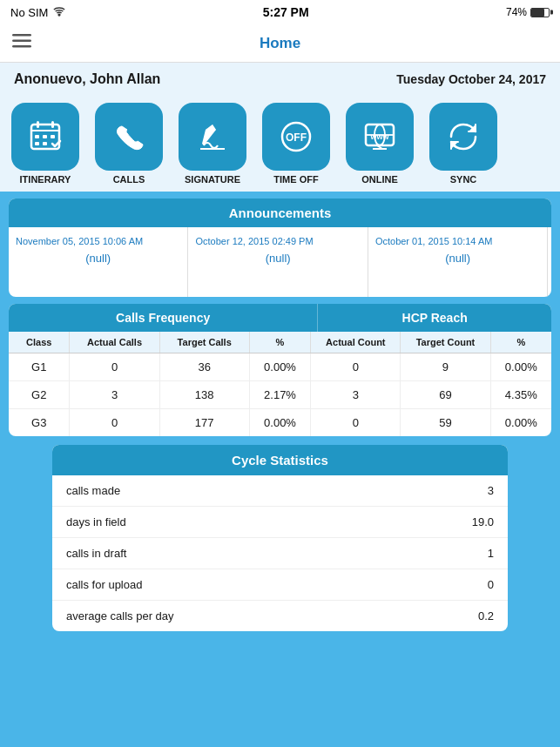 This screenshot has height=747, width=560. I want to click on cell-tc-0: 36, so click(206, 367).